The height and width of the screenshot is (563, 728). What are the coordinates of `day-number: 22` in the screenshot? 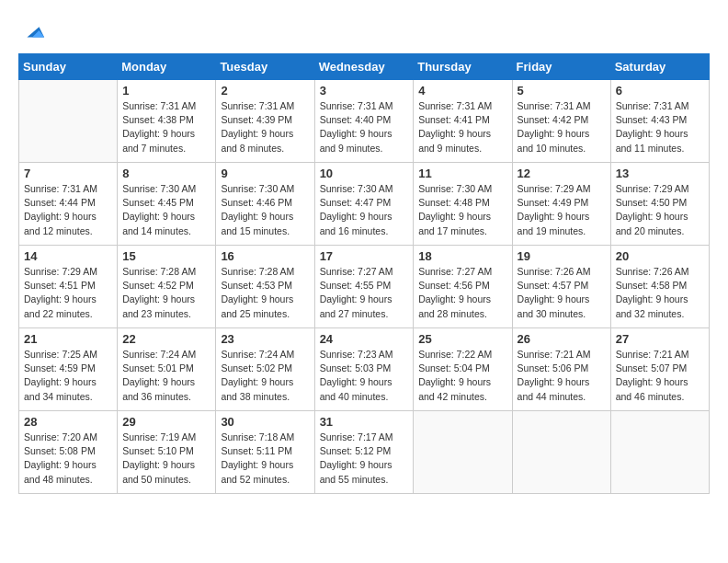 It's located at (166, 339).